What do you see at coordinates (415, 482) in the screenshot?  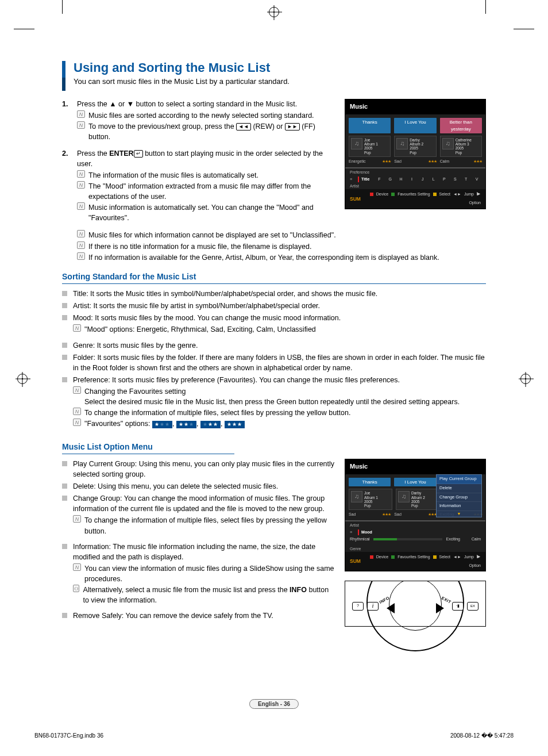 I see `osd-tab: I Love You` at bounding box center [415, 482].